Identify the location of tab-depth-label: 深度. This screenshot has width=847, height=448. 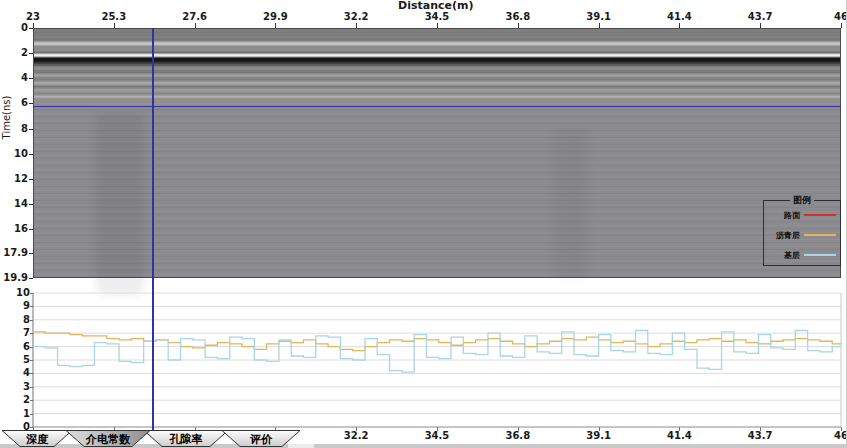
(38, 440).